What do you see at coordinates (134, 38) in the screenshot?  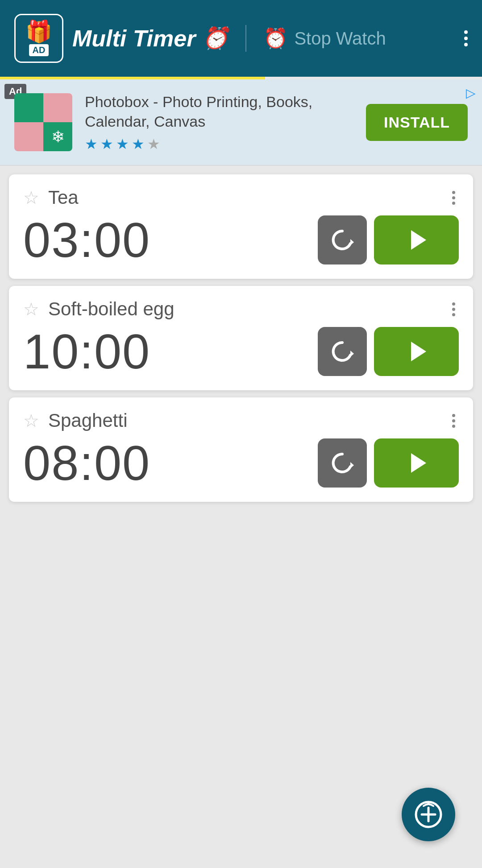 I see `app-name-text: Multi Timer` at bounding box center [134, 38].